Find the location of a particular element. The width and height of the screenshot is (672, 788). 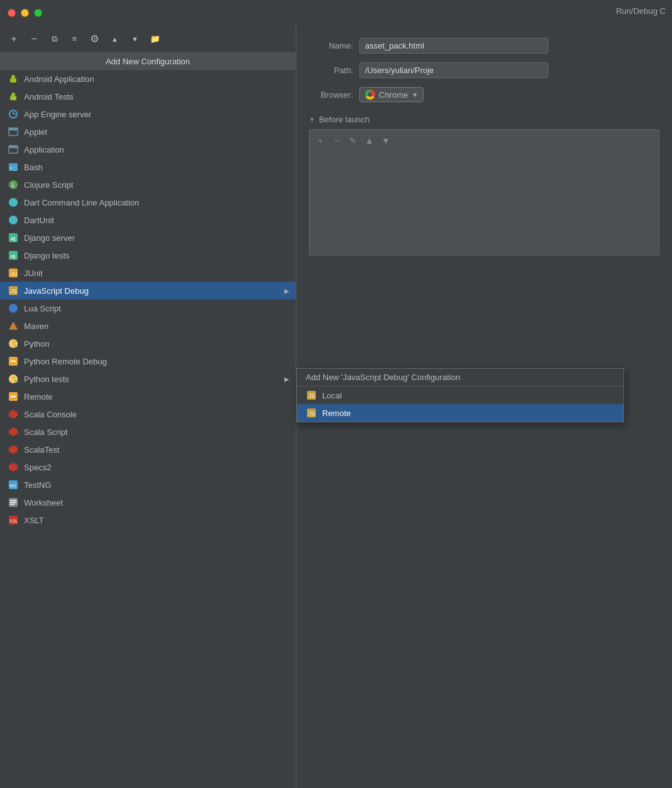

remote-icon is located at coordinates (13, 397).